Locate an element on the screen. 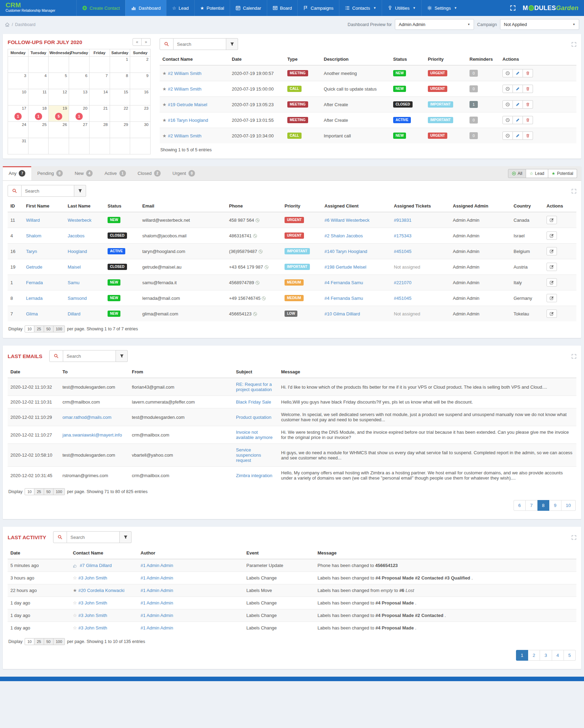  calendar-day: 201 is located at coordinates (79, 114).